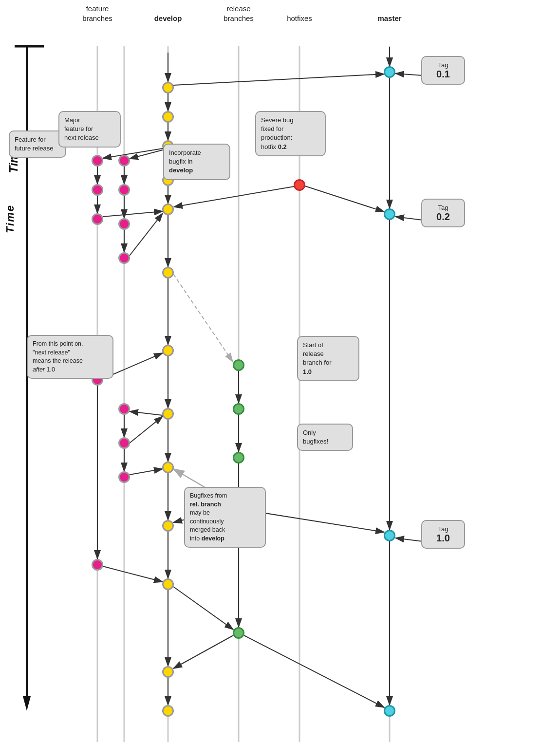  Describe the element at coordinates (97, 14) in the screenshot. I see `col-header-feature: feature branches` at that location.